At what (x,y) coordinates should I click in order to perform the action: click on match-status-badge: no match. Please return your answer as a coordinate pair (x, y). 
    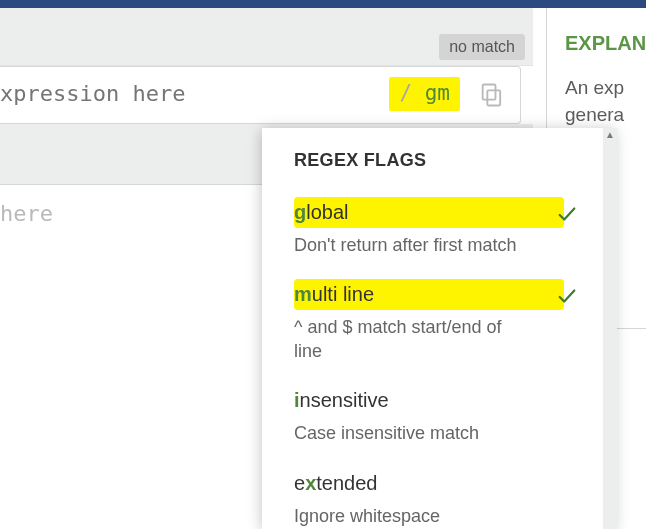
    Looking at the image, I should click on (482, 47).